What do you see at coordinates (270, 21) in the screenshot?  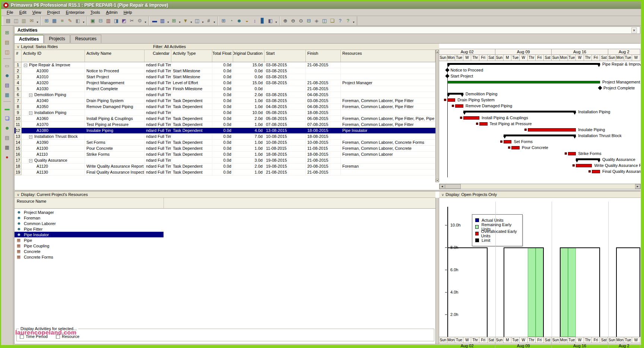 I see `activity-details-icon: ◧` at bounding box center [270, 21].